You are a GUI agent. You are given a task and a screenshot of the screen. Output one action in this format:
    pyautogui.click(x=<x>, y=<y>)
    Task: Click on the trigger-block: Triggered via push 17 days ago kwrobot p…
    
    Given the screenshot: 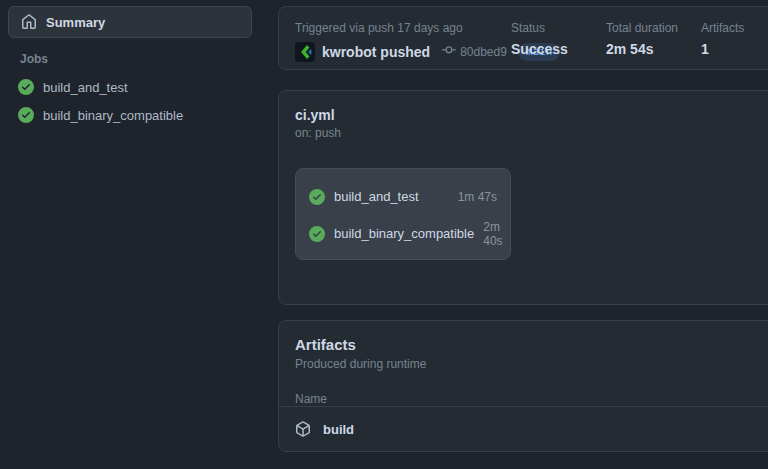 What is the action you would take?
    pyautogui.click(x=403, y=44)
    